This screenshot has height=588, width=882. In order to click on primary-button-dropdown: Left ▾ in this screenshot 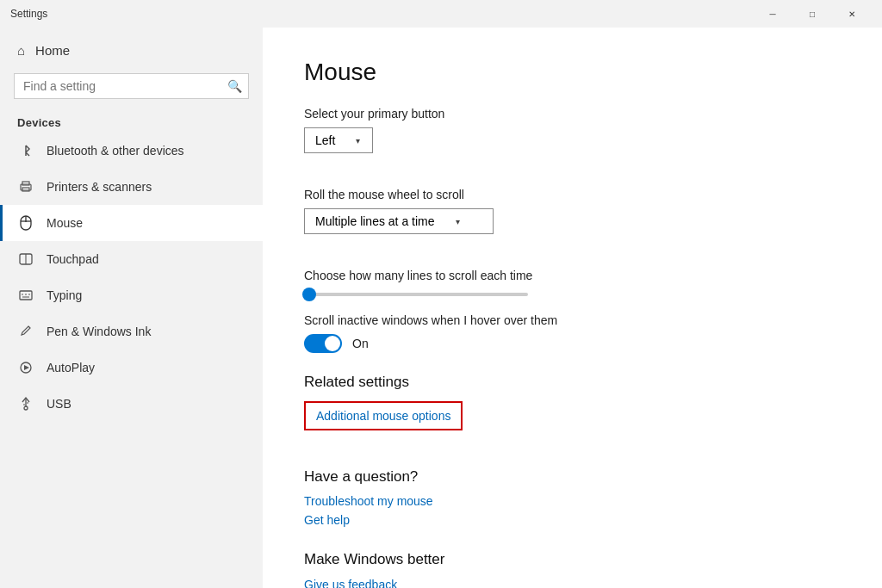, I will do `click(339, 140)`.